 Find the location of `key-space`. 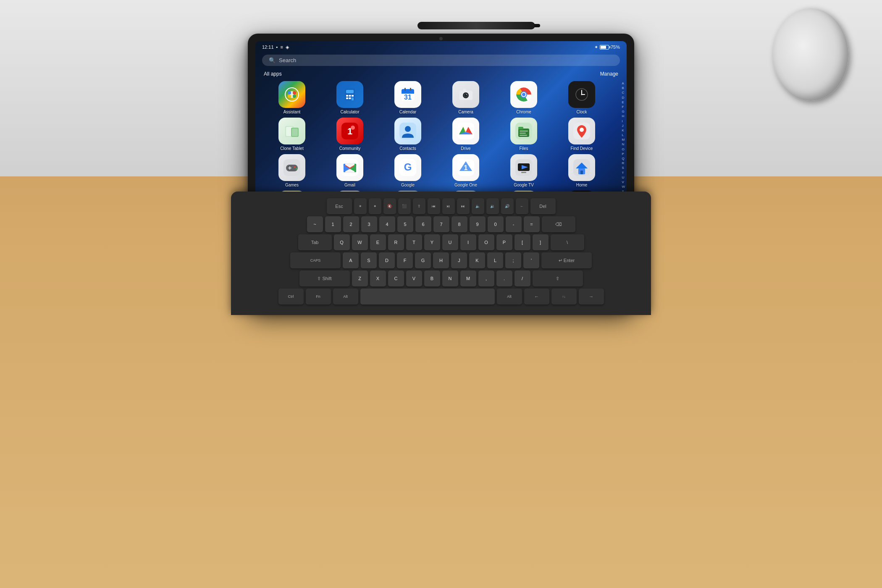

key-space is located at coordinates (428, 297).